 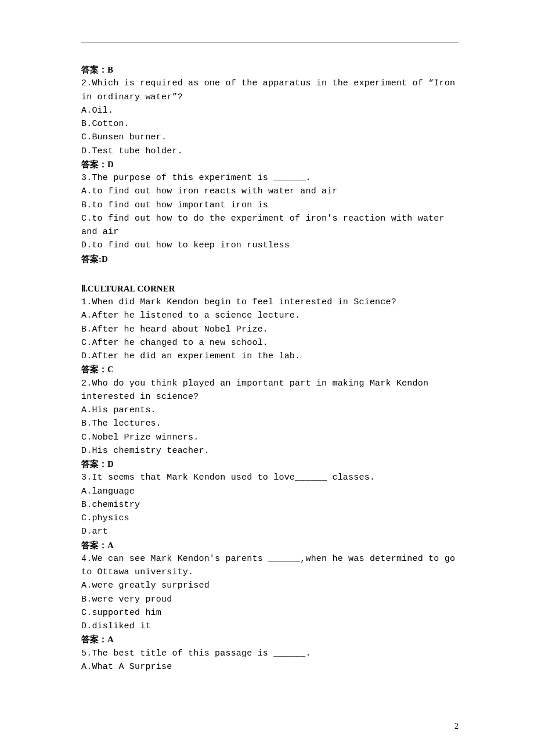 I want to click on question-2-stem: 2.Which is required as one of the appara…, so click(x=270, y=91).